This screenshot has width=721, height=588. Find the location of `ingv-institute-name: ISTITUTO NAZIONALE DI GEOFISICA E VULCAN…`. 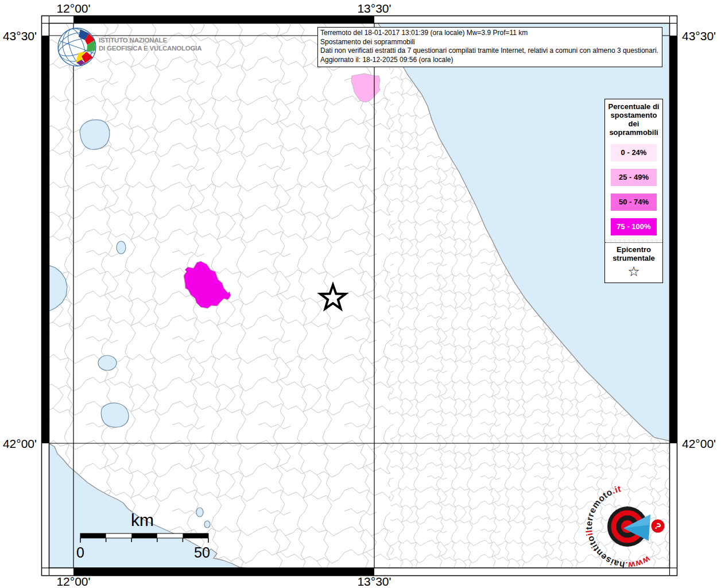

ingv-institute-name: ISTITUTO NAZIONALE DI GEOFISICA E VULCAN… is located at coordinates (150, 45).